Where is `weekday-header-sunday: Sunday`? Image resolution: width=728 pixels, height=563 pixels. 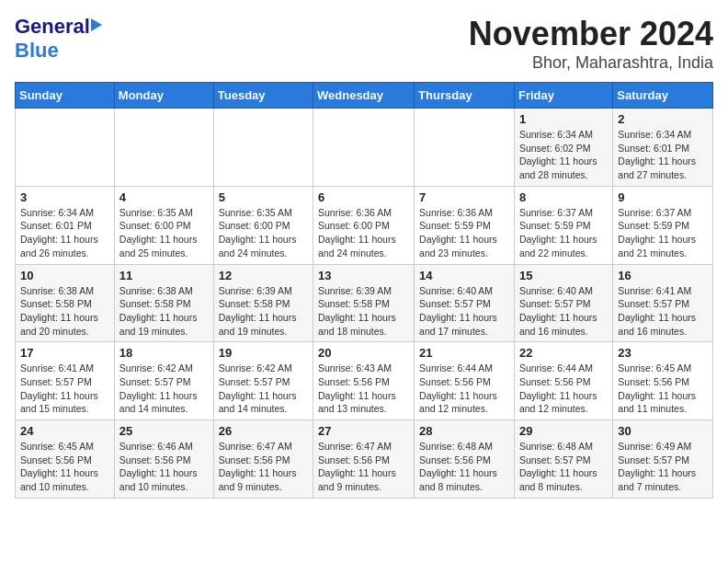
weekday-header-sunday: Sunday is located at coordinates (65, 96).